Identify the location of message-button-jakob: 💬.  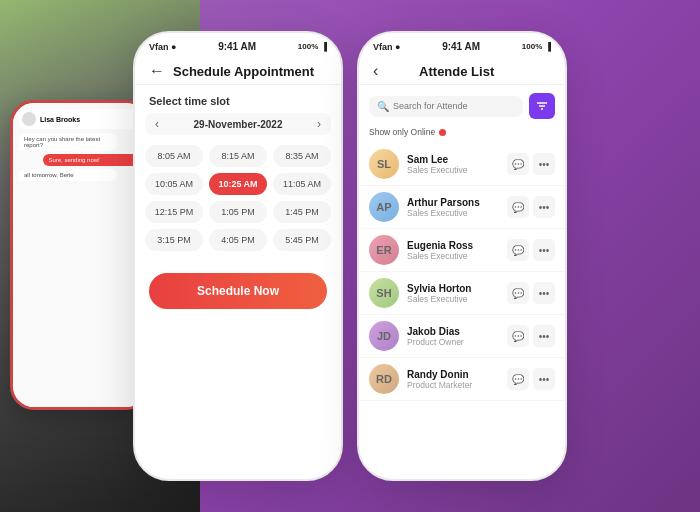
(518, 336).